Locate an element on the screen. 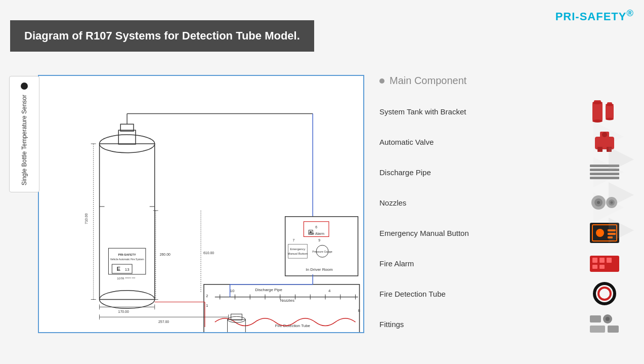  svg-text: 257.00 is located at coordinates (164, 322).